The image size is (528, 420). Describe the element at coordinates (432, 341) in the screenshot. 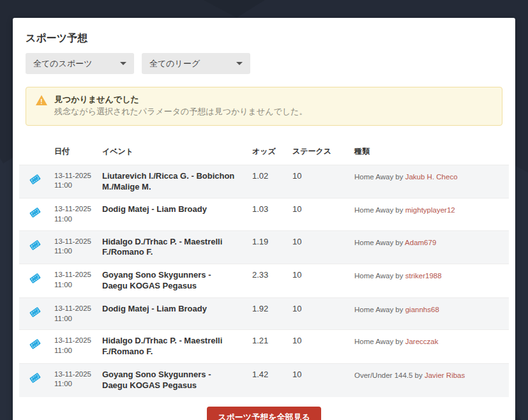

I see `bet-type: Home Away by Jarecczak` at that location.